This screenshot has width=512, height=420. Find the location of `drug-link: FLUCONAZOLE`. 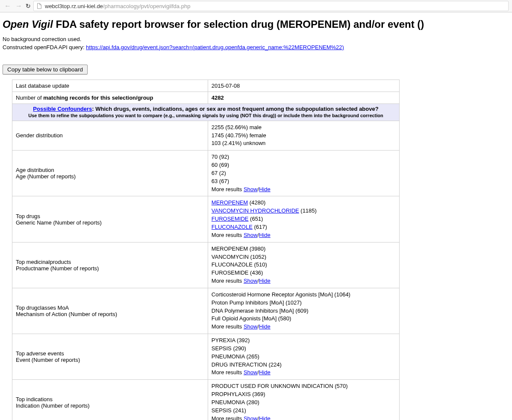

drug-link: FLUCONAZOLE is located at coordinates (232, 227).